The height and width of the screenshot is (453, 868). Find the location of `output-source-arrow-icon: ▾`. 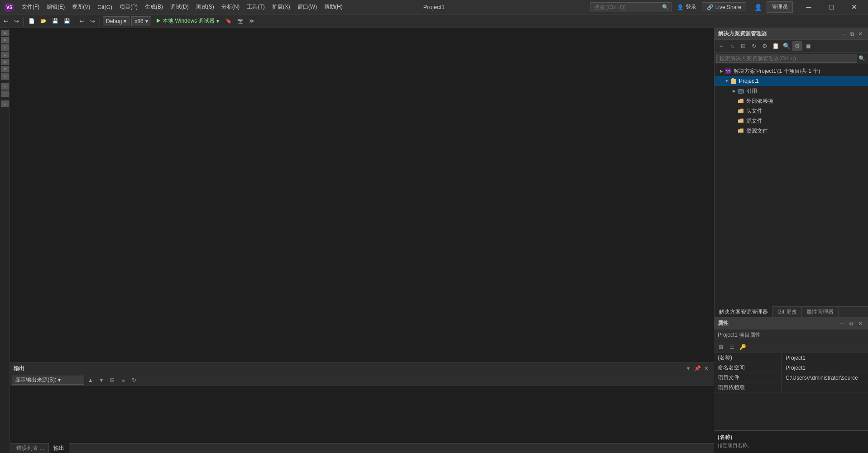

output-source-arrow-icon: ▾ is located at coordinates (59, 380).